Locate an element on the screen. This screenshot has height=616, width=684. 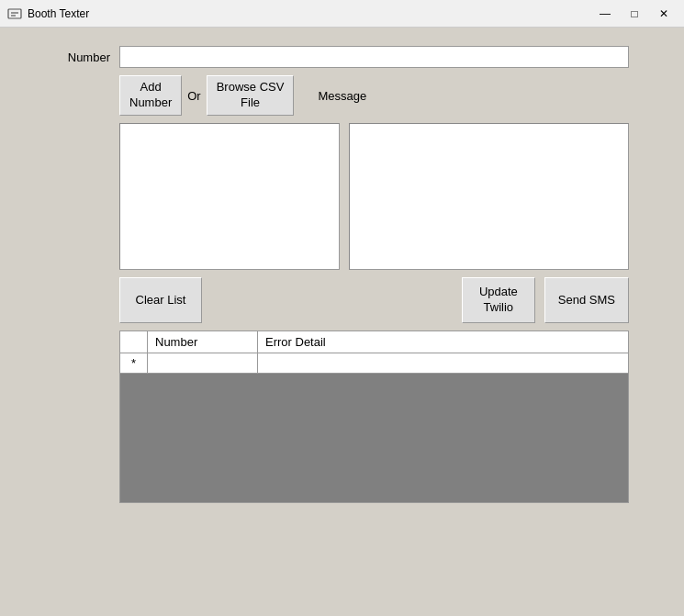
asterisk-number-cell is located at coordinates (203, 364).